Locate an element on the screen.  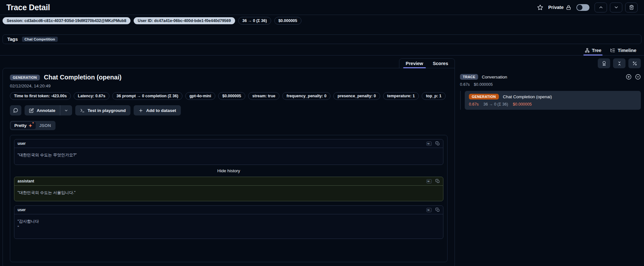
delete-trace-button is located at coordinates (632, 8).